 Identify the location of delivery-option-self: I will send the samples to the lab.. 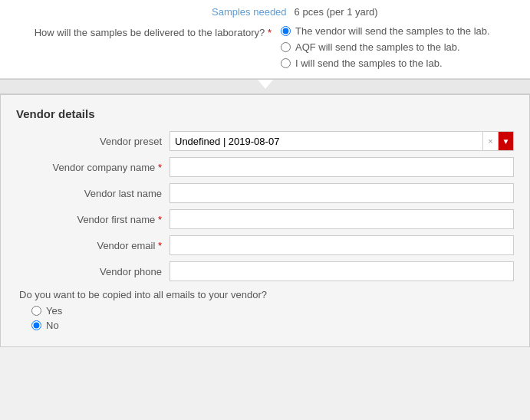
(385, 63).